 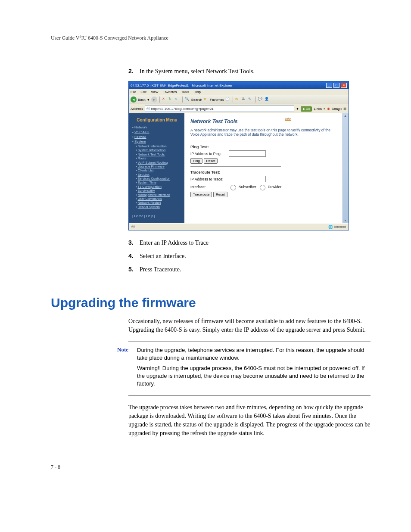 What do you see at coordinates (254, 369) in the screenshot?
I see `note-text: During the upgrade, telephone services a…` at bounding box center [254, 369].